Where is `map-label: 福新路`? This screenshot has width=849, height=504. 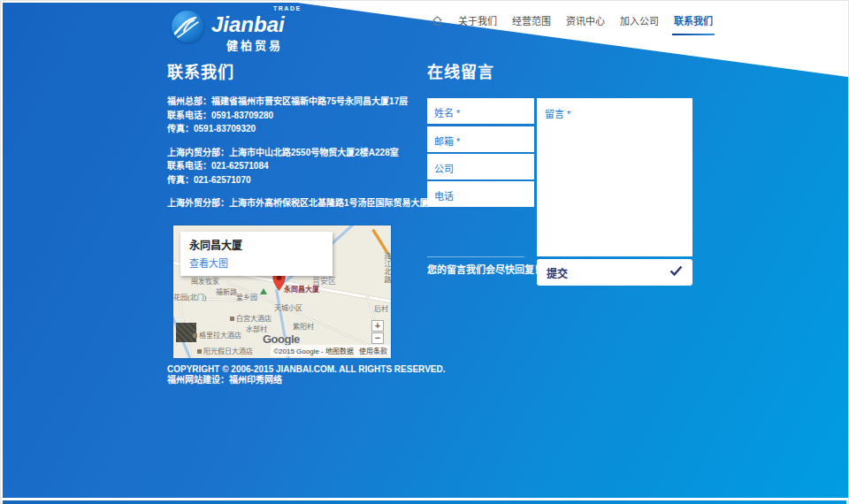 map-label: 福新路 is located at coordinates (226, 292).